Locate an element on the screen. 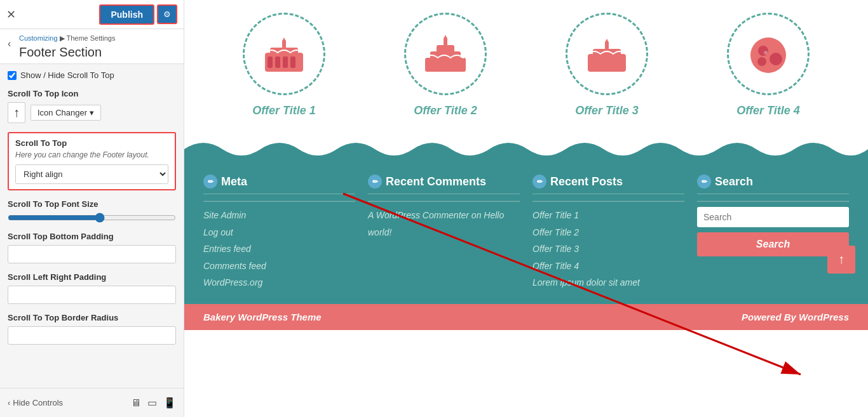 This screenshot has width=868, height=417. left-right-padding-label: Scroll Left Right Padding is located at coordinates (92, 277).